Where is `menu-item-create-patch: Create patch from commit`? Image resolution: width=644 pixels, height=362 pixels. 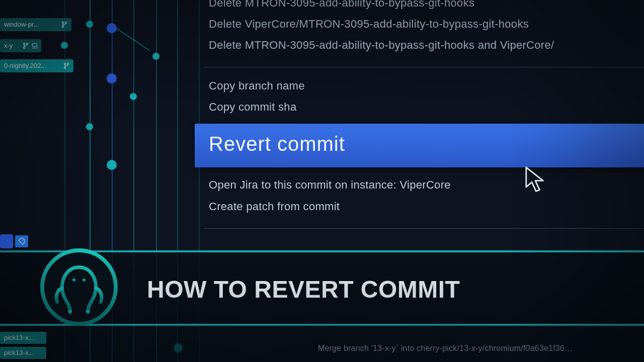 menu-item-create-patch: Create patch from commit is located at coordinates (422, 207).